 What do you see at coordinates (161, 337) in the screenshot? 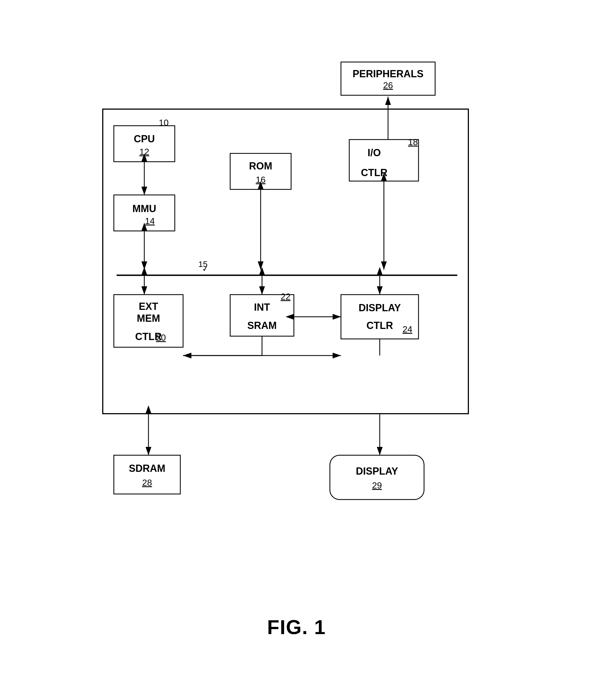
I see `ext-mem-ref: 20` at bounding box center [161, 337].